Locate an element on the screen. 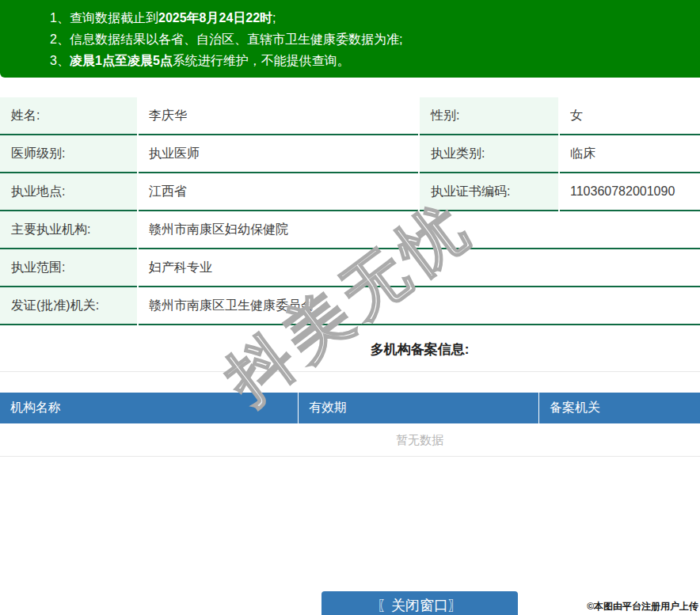  practice-category-value: 临床 is located at coordinates (630, 154).